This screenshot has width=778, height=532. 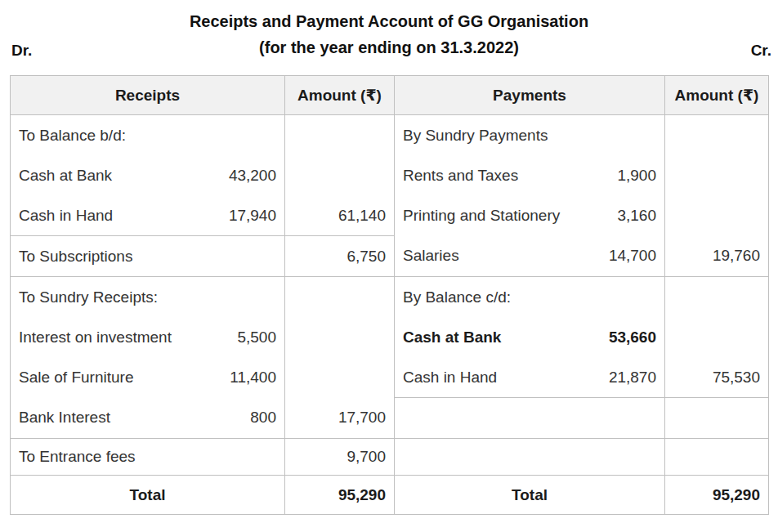 I want to click on cr-label: Cr., so click(x=762, y=51).